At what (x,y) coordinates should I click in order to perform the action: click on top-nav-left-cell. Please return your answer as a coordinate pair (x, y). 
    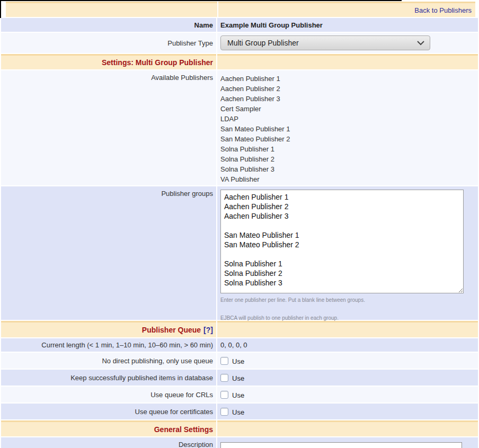
    Looking at the image, I should click on (111, 10).